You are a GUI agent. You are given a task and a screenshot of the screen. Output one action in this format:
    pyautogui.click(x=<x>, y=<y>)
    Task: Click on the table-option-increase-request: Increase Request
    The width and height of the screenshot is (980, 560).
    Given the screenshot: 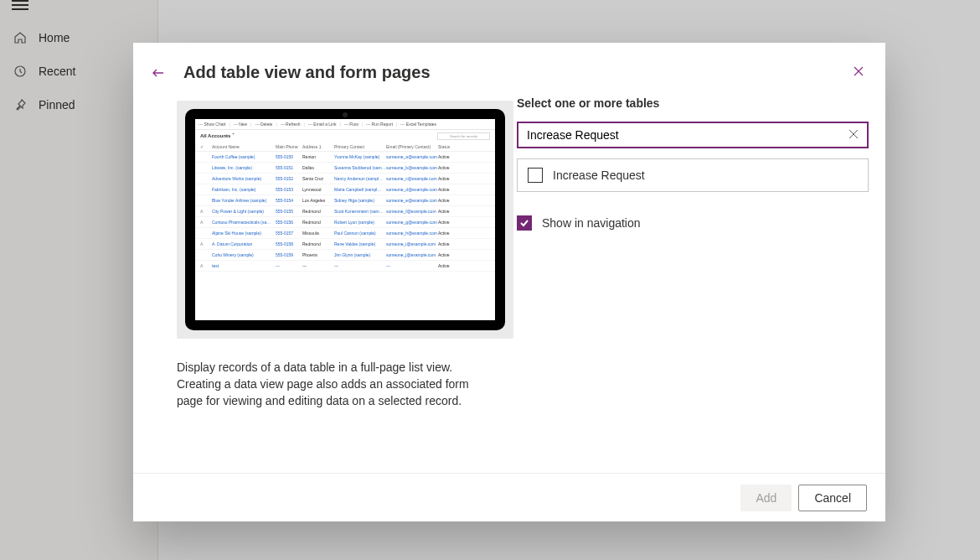 What is the action you would take?
    pyautogui.click(x=693, y=175)
    